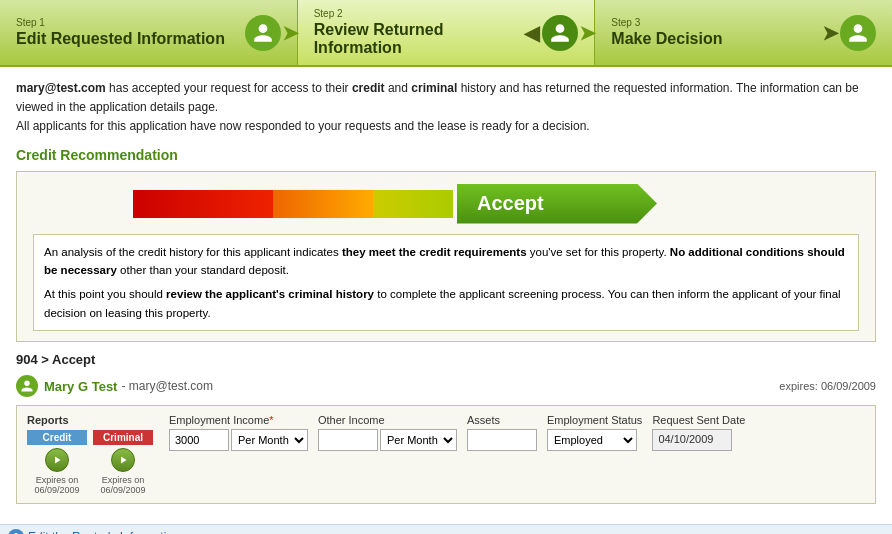  Describe the element at coordinates (722, 22) in the screenshot. I see `step-3-number: Step 3` at that location.